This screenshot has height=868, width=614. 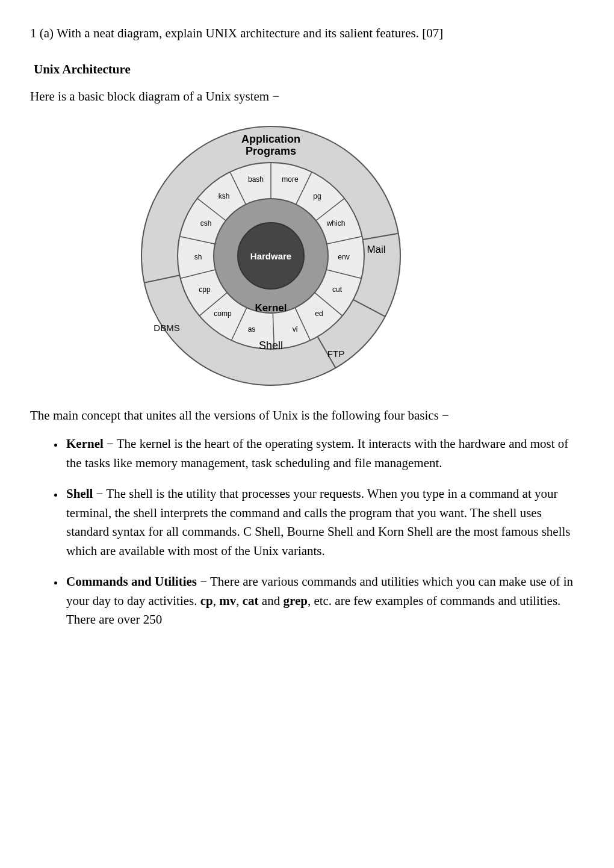 I want to click on label-cpp: cpp, so click(x=205, y=290).